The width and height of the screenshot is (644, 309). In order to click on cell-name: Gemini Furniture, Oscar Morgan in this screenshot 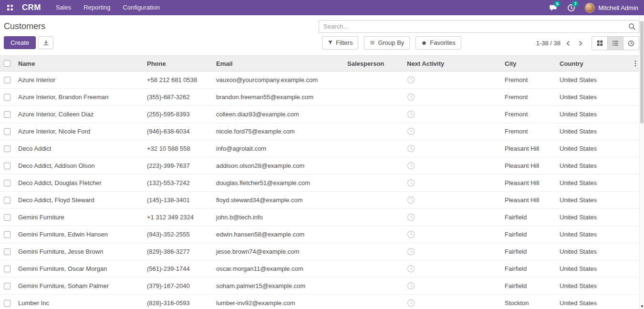, I will do `click(79, 269)`.